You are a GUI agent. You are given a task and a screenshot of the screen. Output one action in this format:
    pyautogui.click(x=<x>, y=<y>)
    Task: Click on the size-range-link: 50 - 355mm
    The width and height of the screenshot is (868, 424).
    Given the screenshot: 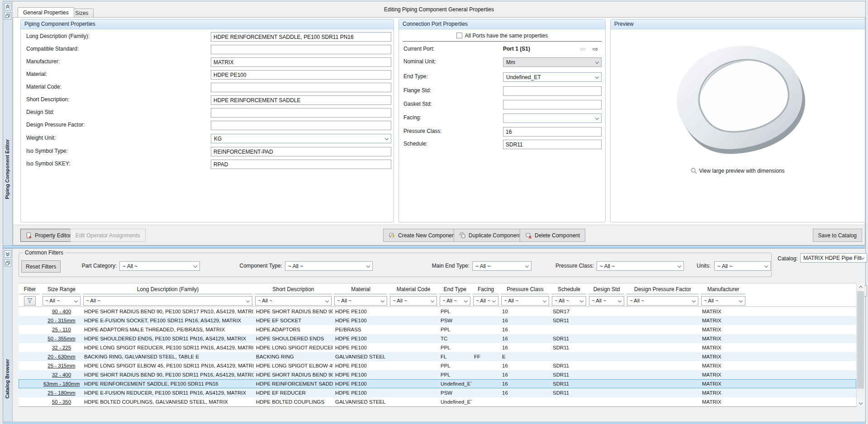 What is the action you would take?
    pyautogui.click(x=62, y=339)
    